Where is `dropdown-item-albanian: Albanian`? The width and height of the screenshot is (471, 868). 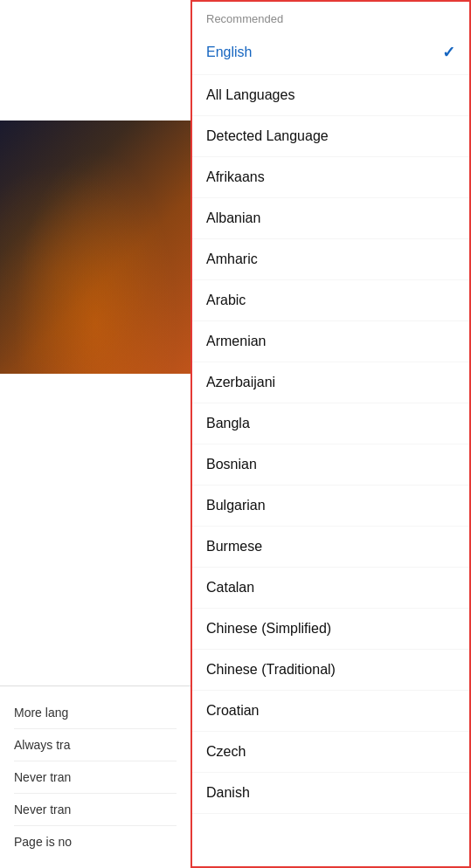 dropdown-item-albanian: Albanian is located at coordinates (330, 218).